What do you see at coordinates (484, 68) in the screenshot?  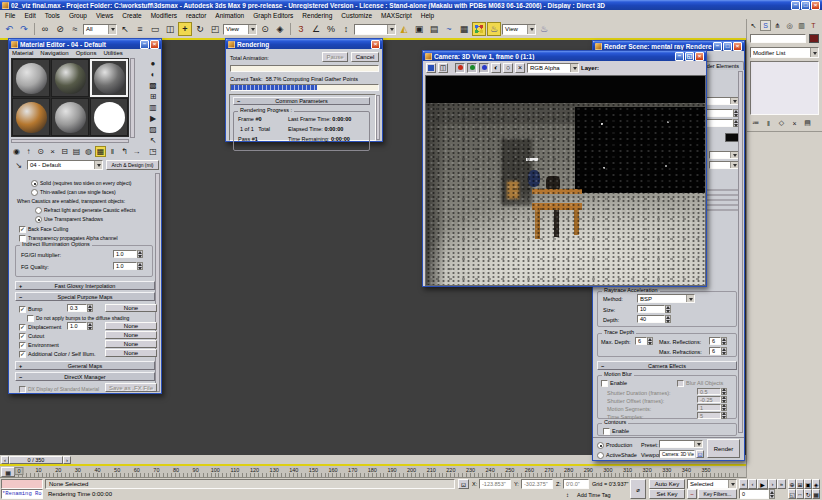 I see `blue-channel-icon` at bounding box center [484, 68].